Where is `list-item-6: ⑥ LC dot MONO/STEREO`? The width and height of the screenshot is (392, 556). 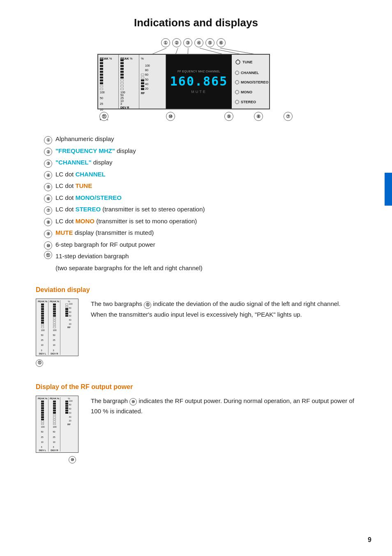 list-item-6: ⑥ LC dot MONO/STEREO is located at coordinates (200, 198).